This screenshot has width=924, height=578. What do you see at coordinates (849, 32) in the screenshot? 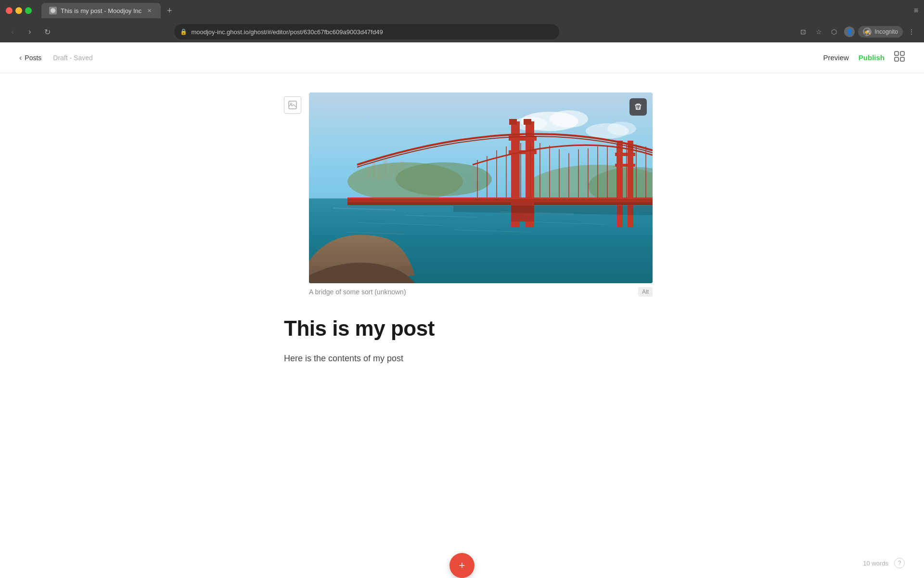
I see `profile-button: 👤` at bounding box center [849, 32].